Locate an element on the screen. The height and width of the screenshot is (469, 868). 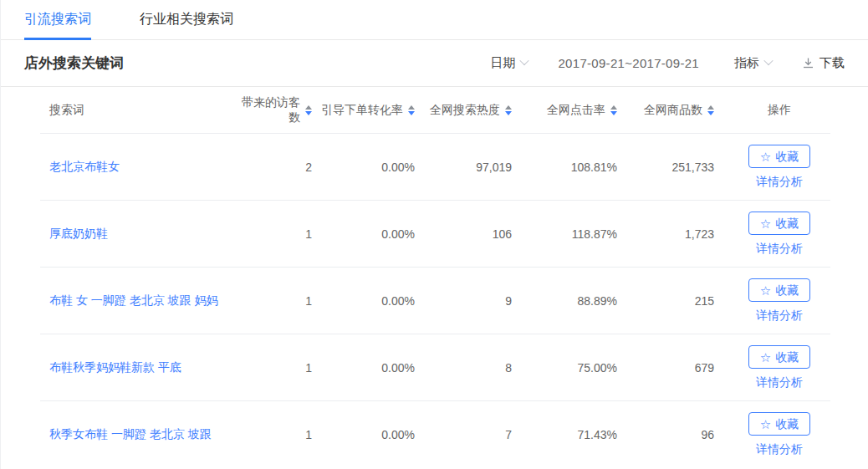
table-row: 布鞋秋季妈妈鞋新款 平底 1 0.00% 8 75.00% 679 ☆收藏 详情… is located at coordinates (435, 368).